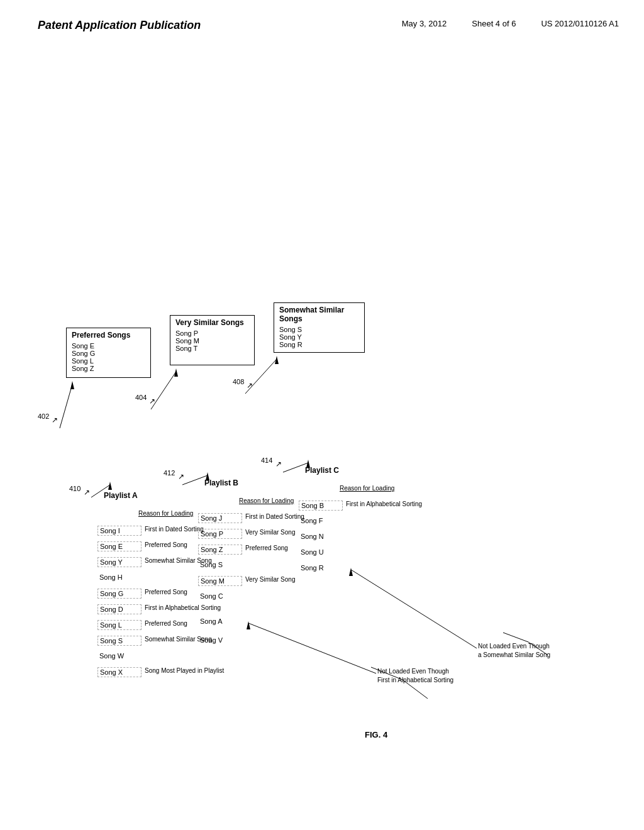  I want to click on playlist-c-song-u: Song U, so click(321, 552).